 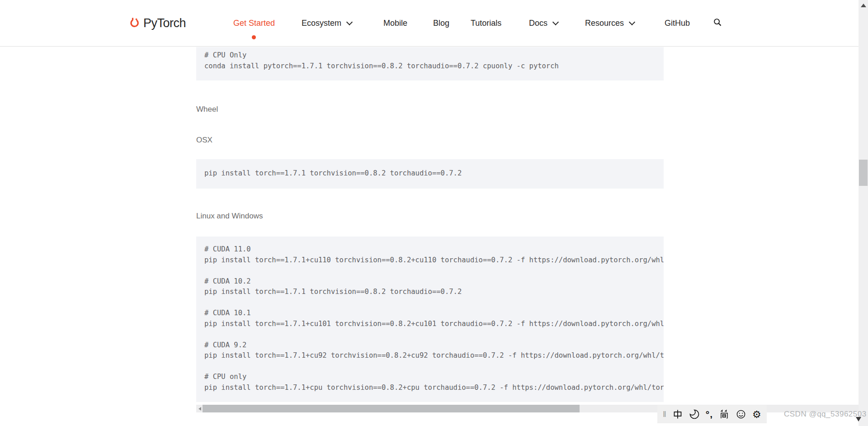 What do you see at coordinates (486, 24) in the screenshot?
I see `nav-label: Tutorials` at bounding box center [486, 24].